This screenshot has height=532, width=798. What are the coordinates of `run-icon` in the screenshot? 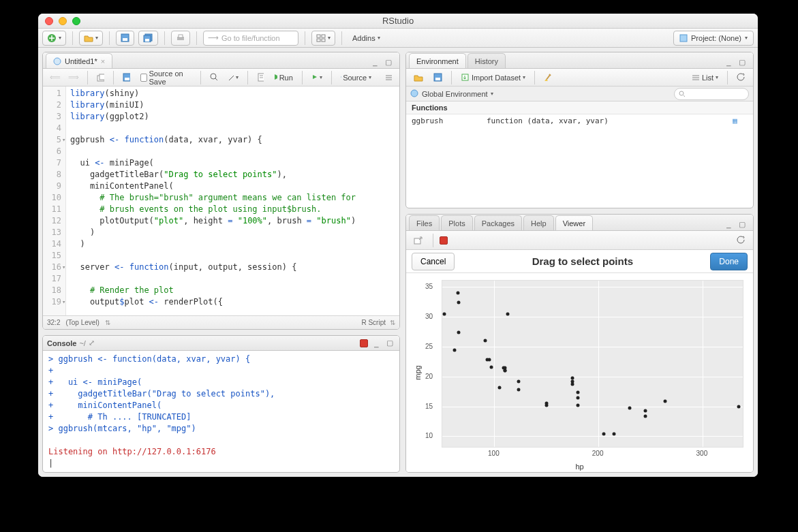 It's located at (275, 78).